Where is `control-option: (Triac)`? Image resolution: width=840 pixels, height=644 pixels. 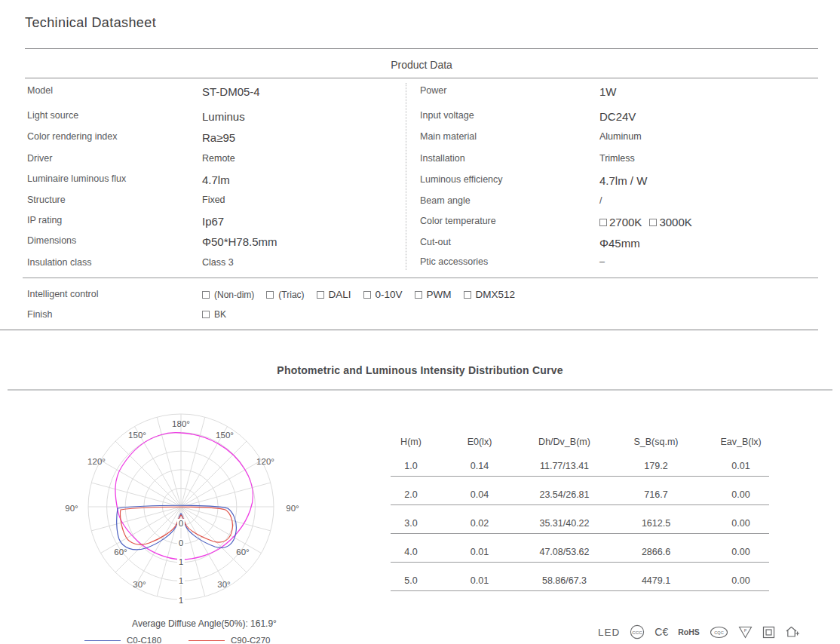
control-option: (Triac) is located at coordinates (285, 295).